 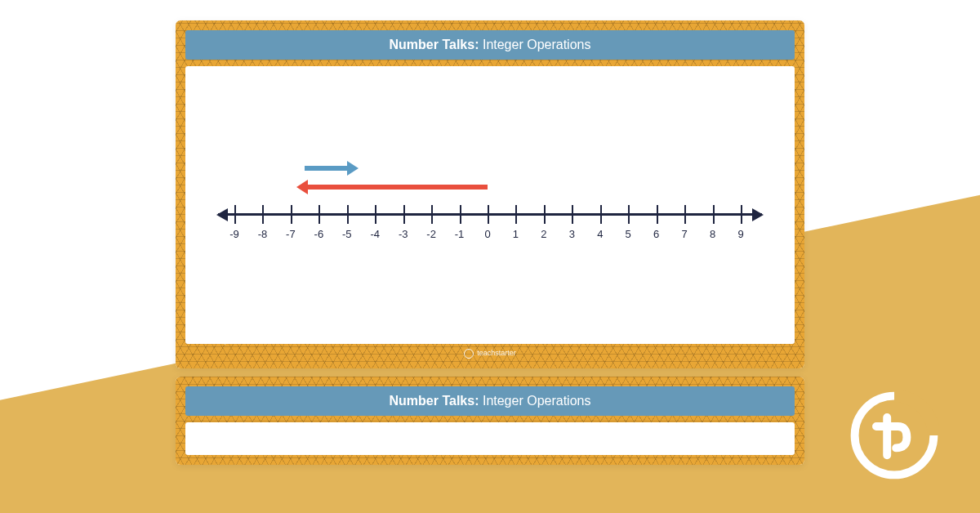 I want to click on blue-arrow, so click(x=327, y=168).